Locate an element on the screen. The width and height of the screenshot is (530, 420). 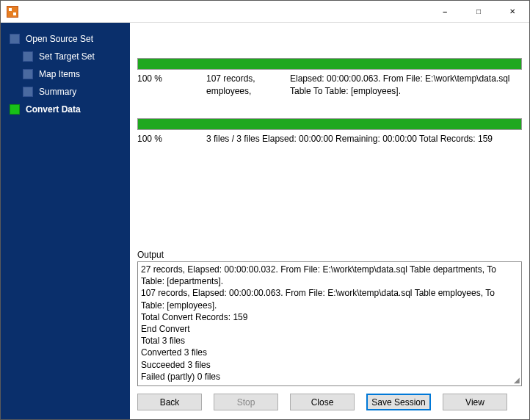
nav-open-source-set: Open Source Set is located at coordinates (65, 39).